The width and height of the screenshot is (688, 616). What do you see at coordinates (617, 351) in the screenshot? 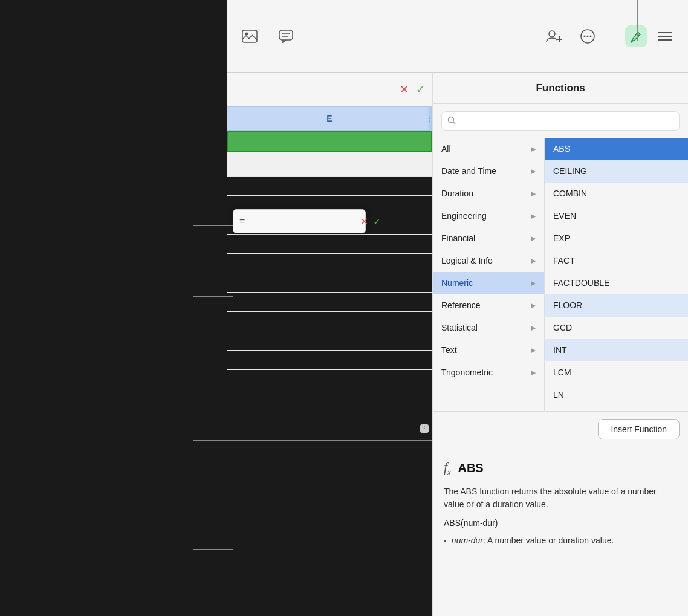
I see `function-item-int: INT` at bounding box center [617, 351].